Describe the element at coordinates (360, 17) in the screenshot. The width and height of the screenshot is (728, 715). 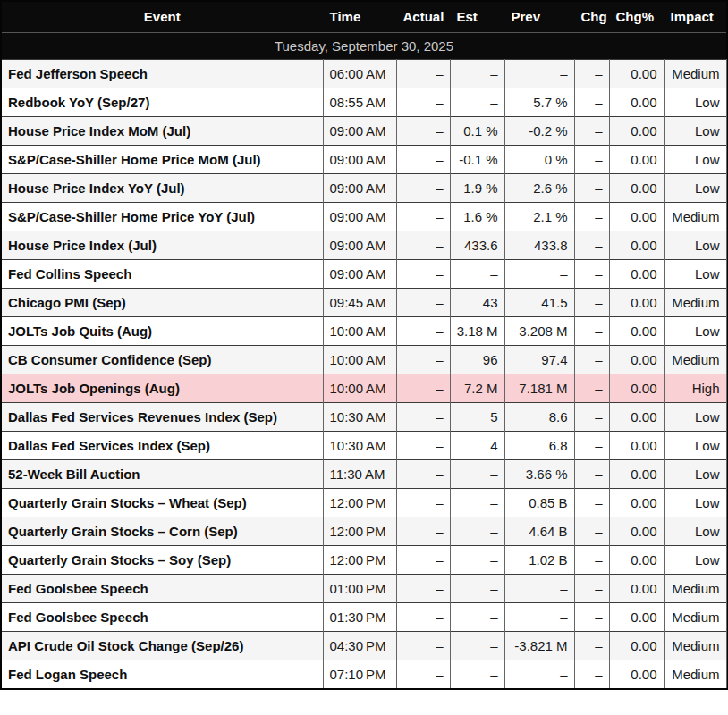
I see `column-header-time: Time` at that location.